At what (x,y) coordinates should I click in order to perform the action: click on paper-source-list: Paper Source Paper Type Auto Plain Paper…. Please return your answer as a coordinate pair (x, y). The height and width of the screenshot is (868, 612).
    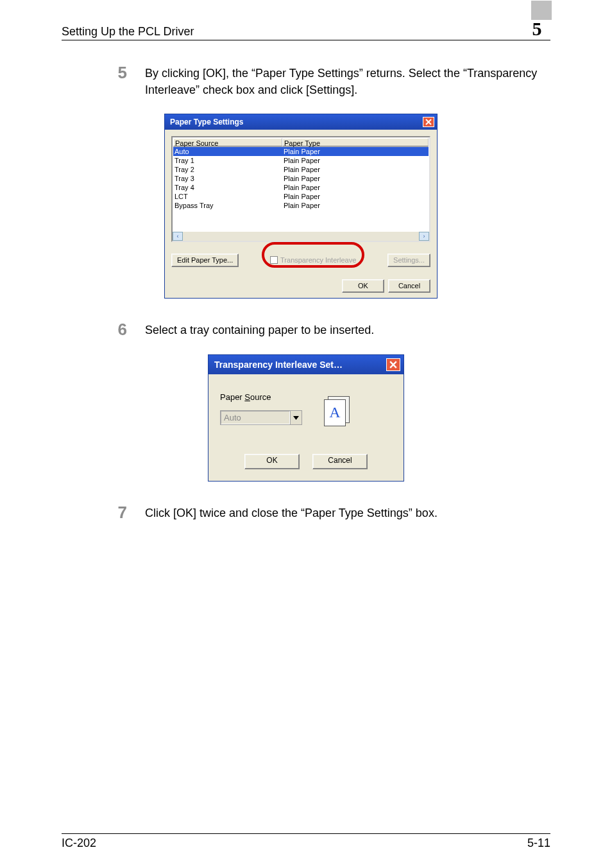
    Looking at the image, I should click on (301, 189).